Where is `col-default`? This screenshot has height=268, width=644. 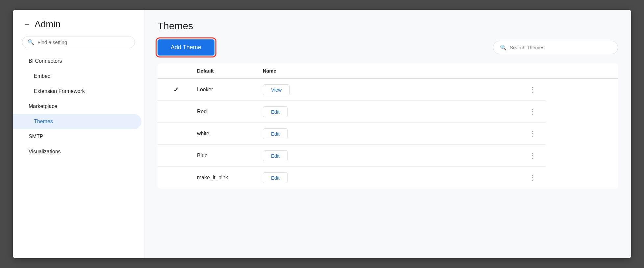
col-default is located at coordinates (174, 71).